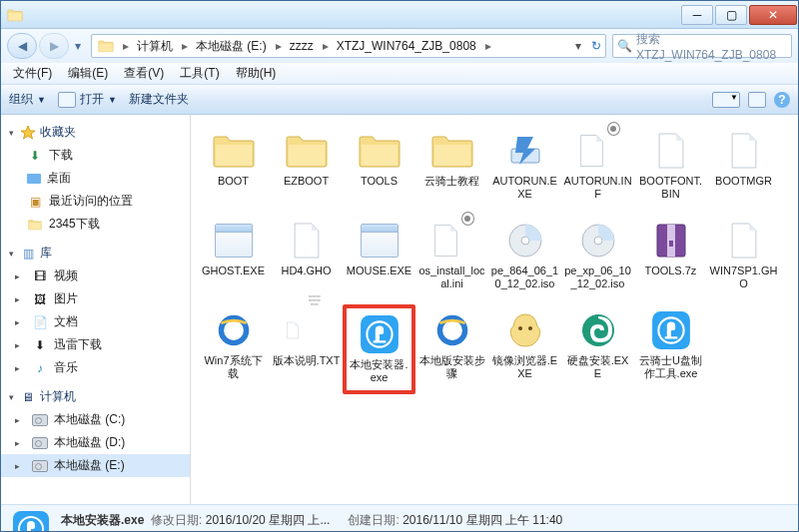 The width and height of the screenshot is (799, 532). What do you see at coordinates (306, 271) in the screenshot?
I see `file-label: HD4.GHO` at bounding box center [306, 271].